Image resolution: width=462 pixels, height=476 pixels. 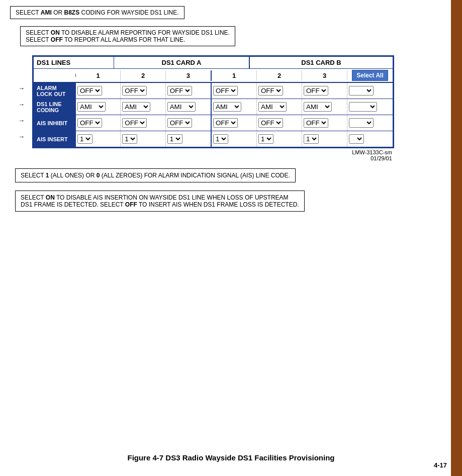 What do you see at coordinates (234, 90) in the screenshot?
I see `alarm-lock-out-b1-cell: OFFON` at bounding box center [234, 90].